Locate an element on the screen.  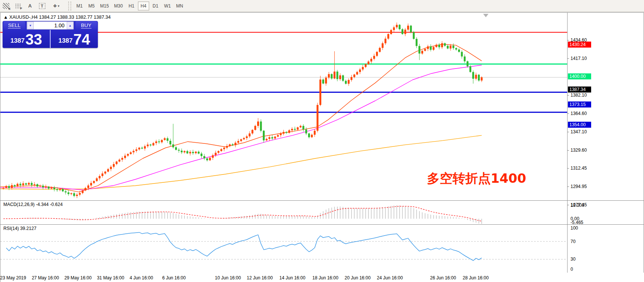
text-tool-icon: A is located at coordinates (30, 6).